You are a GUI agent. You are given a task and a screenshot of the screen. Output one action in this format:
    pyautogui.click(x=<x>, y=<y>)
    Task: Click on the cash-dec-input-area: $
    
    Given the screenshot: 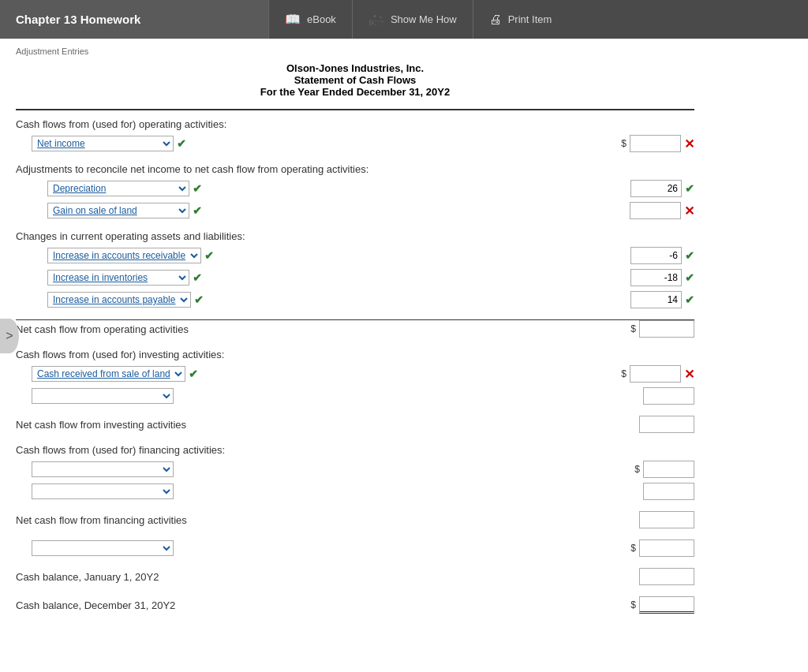 What is the action you would take?
    pyautogui.click(x=663, y=605)
    